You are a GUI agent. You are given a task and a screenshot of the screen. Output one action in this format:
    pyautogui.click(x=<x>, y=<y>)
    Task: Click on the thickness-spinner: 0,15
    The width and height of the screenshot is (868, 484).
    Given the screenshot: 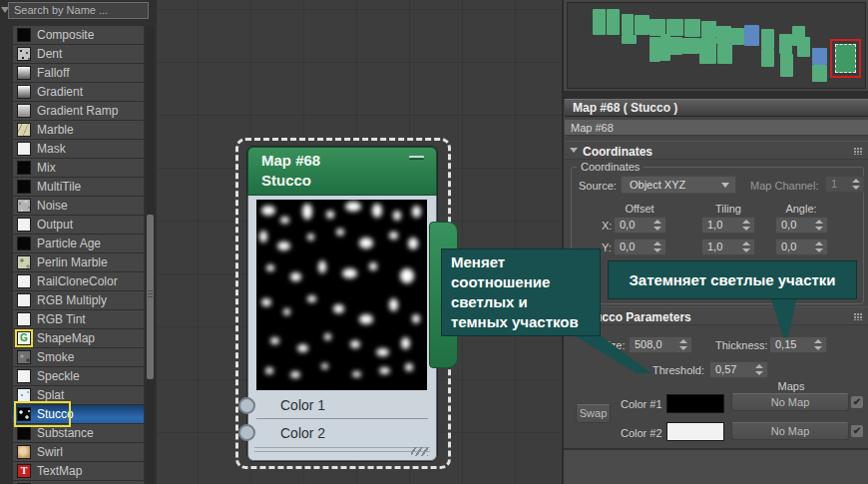 What is the action you would take?
    pyautogui.click(x=798, y=345)
    